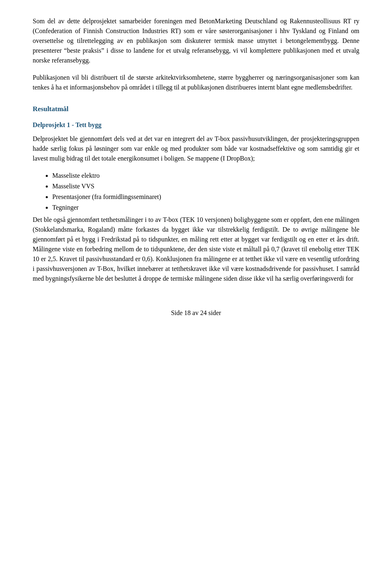  What do you see at coordinates (206, 176) in the screenshot?
I see `list-item: Masseliste elektro` at bounding box center [206, 176].